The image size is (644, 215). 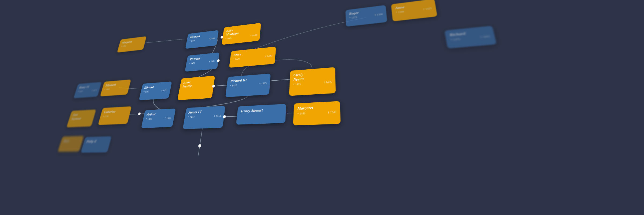 What do you see at coordinates (155, 91) in the screenshot?
I see `card-dates-edward: * 1453† 1471` at bounding box center [155, 91].